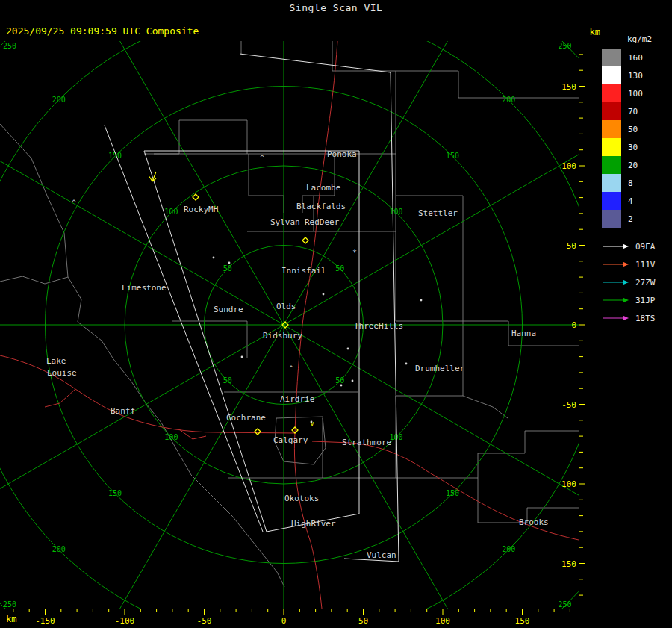  I want to click on window-title-bar: Single_Scan_VIL, so click(336, 8).